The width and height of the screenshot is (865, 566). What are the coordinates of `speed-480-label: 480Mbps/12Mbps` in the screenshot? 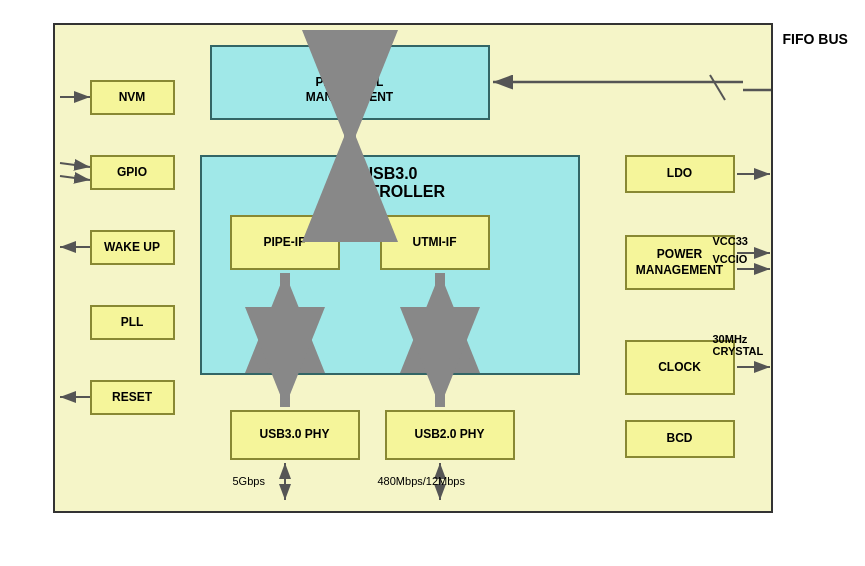 It's located at (422, 481).